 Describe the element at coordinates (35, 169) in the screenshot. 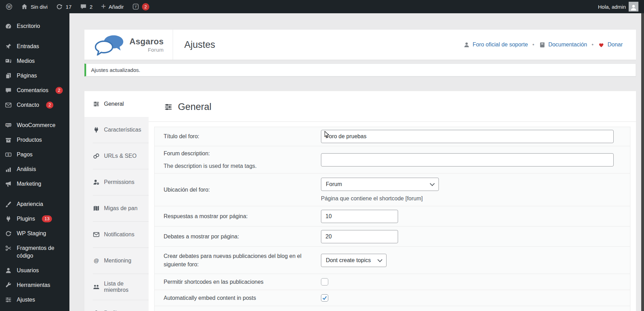

I see `sidebar-item-analisis: Análisis` at that location.